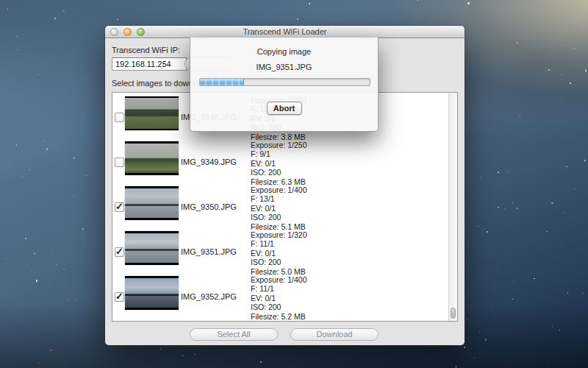 The width and height of the screenshot is (588, 368). Describe the element at coordinates (284, 85) in the screenshot. I see `copying-dialog: Copying image IMG_9351.JPG Abort` at that location.